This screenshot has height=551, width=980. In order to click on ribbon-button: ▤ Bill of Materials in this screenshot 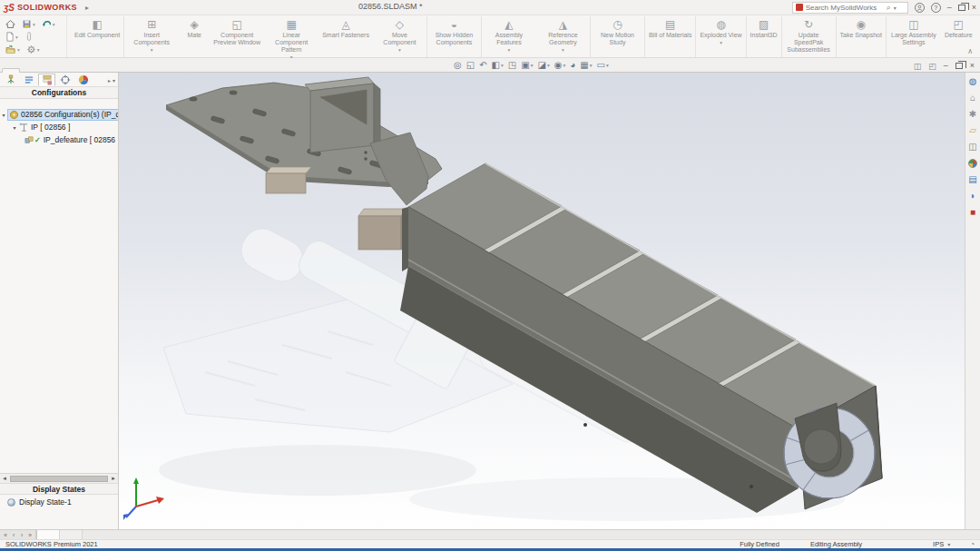, I will do `click(671, 36)`.